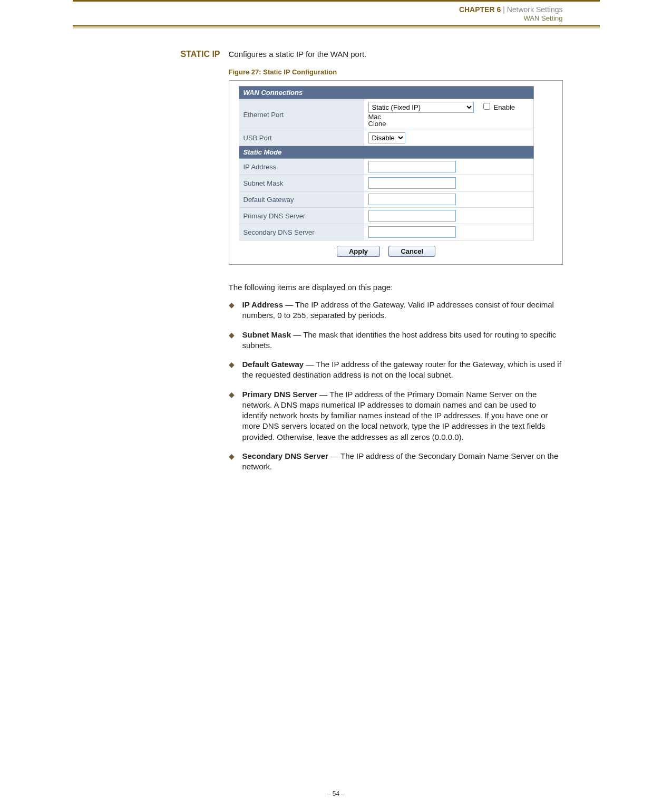 The width and height of the screenshot is (672, 808). I want to click on enable-mac-clone-checkbox, so click(487, 107).